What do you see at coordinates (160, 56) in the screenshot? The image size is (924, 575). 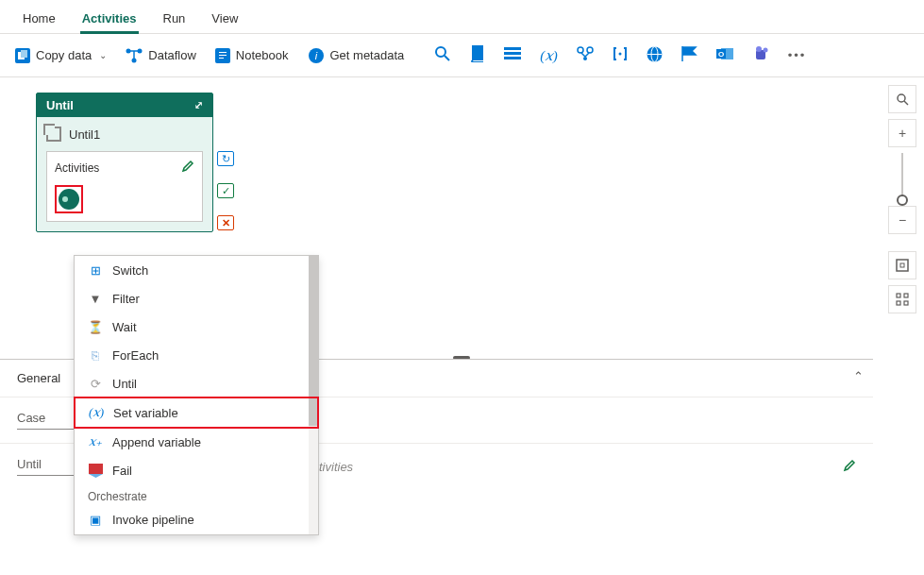 I see `dataflow-button: Dataflow` at bounding box center [160, 56].